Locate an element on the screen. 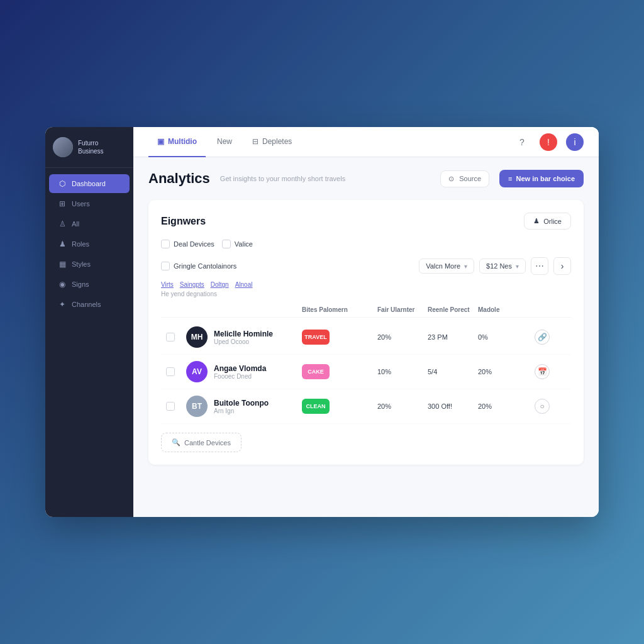  row2-brand-badge: CAKE is located at coordinates (316, 372).